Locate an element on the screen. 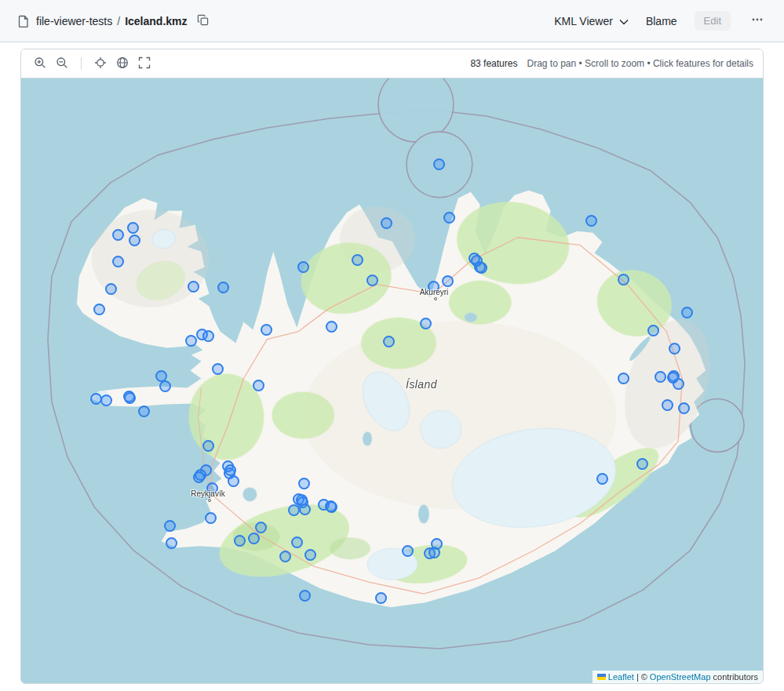  file-icon is located at coordinates (24, 21).